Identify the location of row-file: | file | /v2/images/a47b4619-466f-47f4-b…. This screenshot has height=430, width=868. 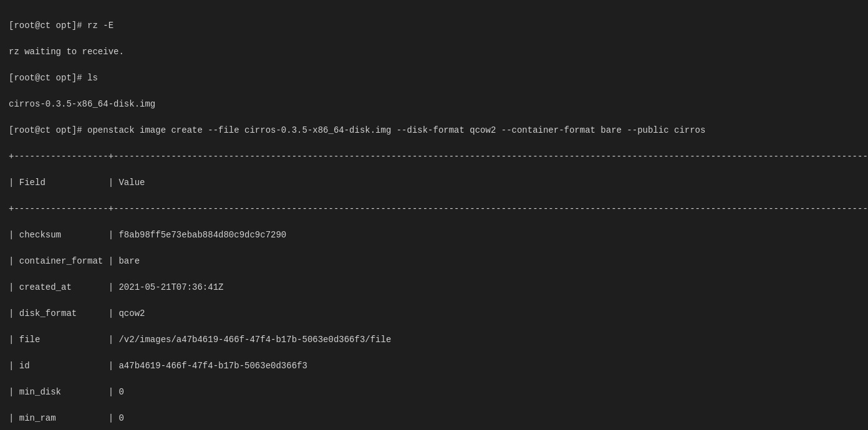
(438, 340).